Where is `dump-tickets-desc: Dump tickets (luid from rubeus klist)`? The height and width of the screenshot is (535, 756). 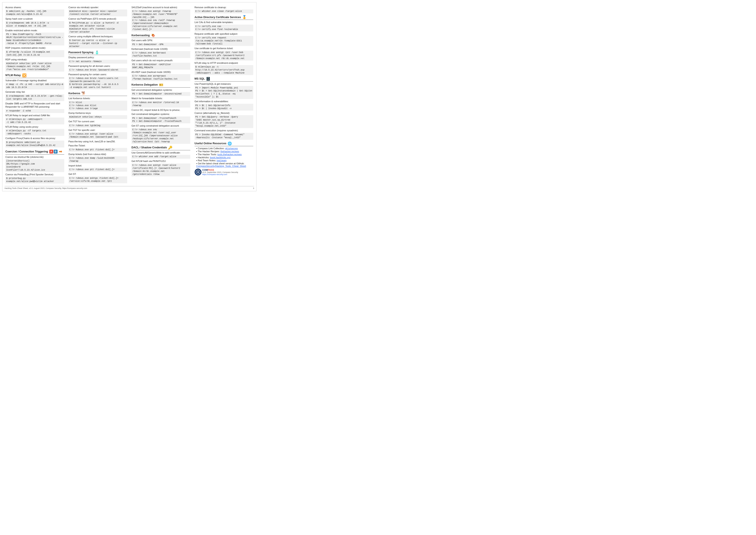
dump-tickets-desc: Dump tickets (luid from rubeus klist) is located at coordinates (98, 154).